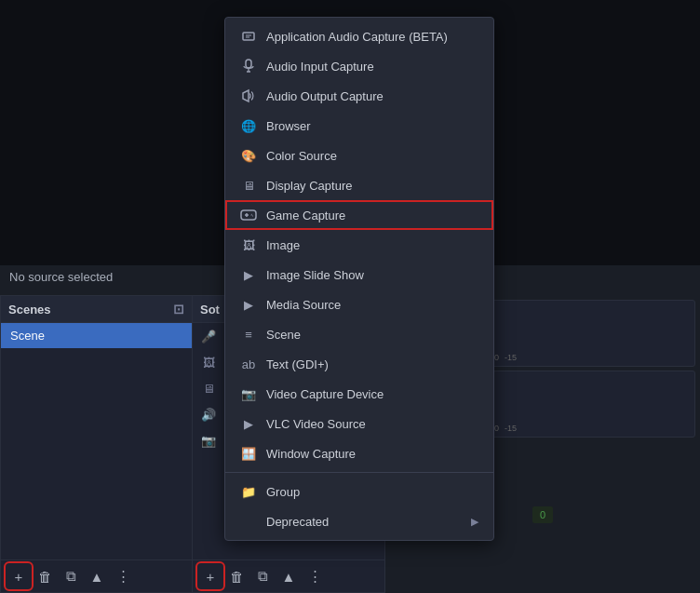 The width and height of the screenshot is (700, 593). What do you see at coordinates (359, 96) in the screenshot?
I see `menu-item-audio-output-capture: Audio Output Capture` at bounding box center [359, 96].